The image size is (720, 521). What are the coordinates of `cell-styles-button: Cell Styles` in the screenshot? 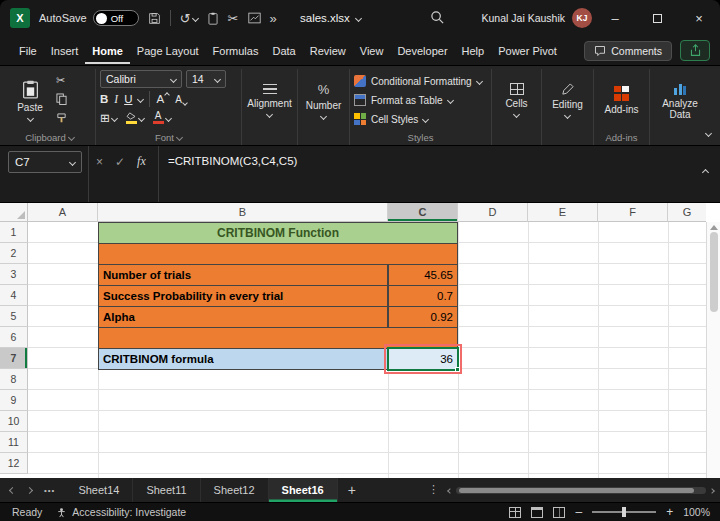 It's located at (418, 119).